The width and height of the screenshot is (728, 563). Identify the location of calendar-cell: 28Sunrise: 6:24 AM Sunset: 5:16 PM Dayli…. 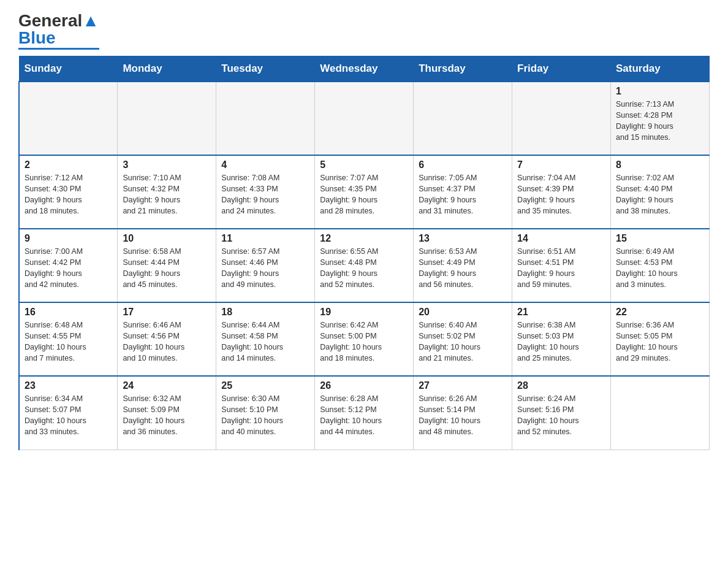
(561, 413).